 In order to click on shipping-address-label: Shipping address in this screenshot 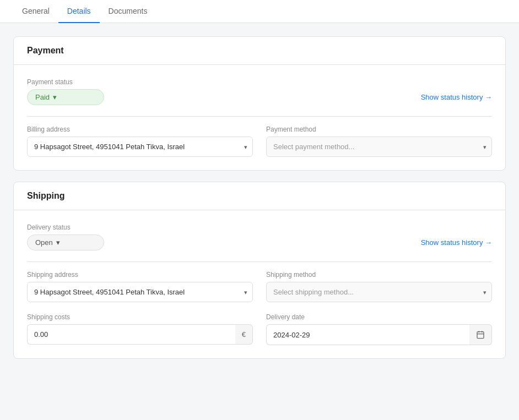, I will do `click(140, 275)`.